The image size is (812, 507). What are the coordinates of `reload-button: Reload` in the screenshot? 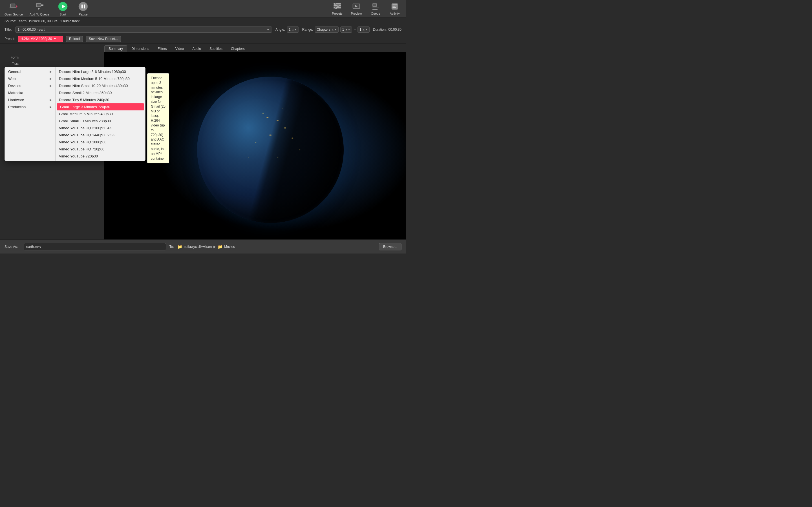 It's located at (74, 39).